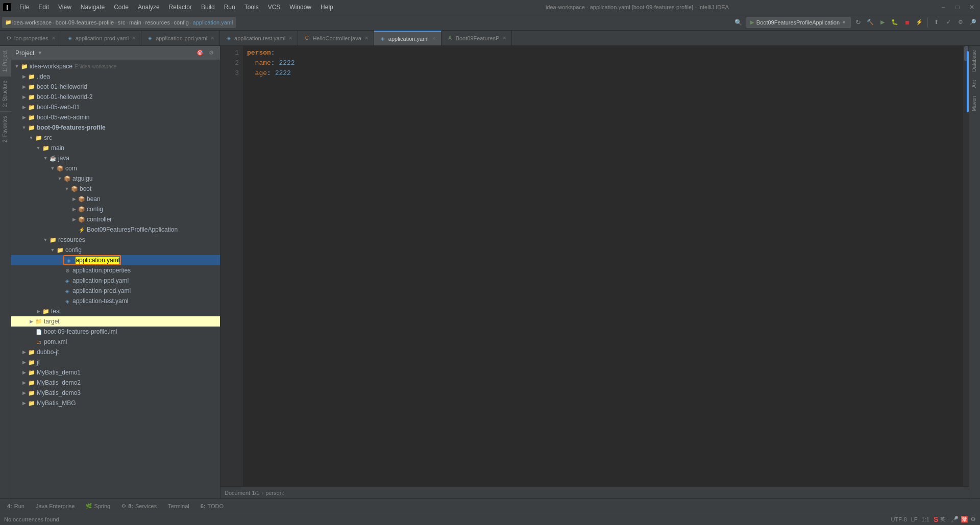 The height and width of the screenshot is (525, 980). Describe the element at coordinates (115, 362) in the screenshot. I see `tree-item-jt: ▶ 📁 jt` at that location.